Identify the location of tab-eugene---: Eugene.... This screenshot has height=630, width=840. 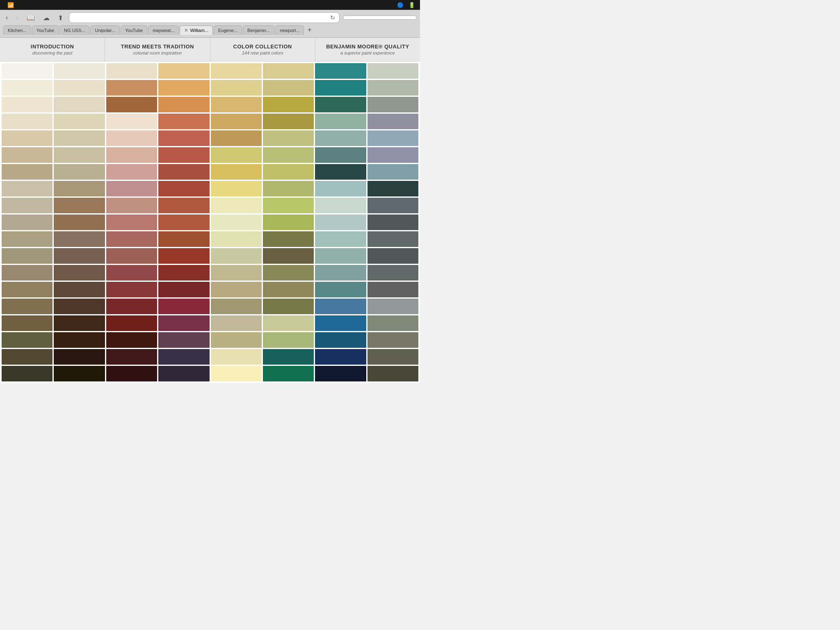
(228, 30).